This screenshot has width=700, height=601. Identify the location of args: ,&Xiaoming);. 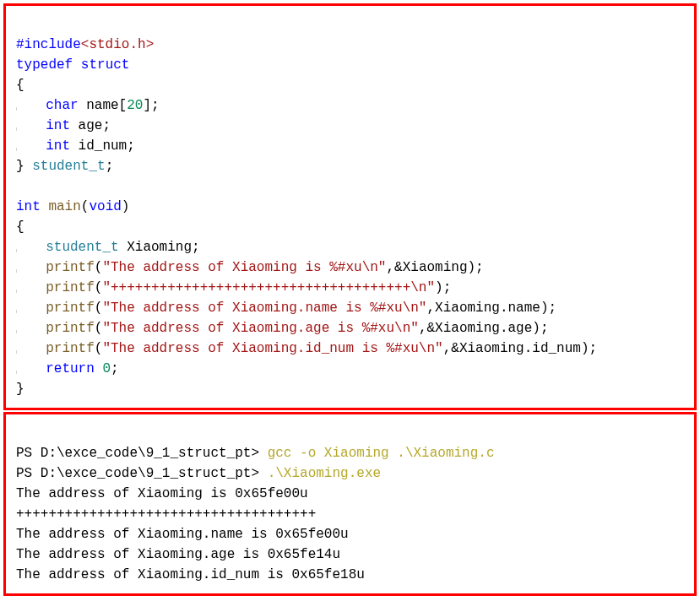
(434, 268).